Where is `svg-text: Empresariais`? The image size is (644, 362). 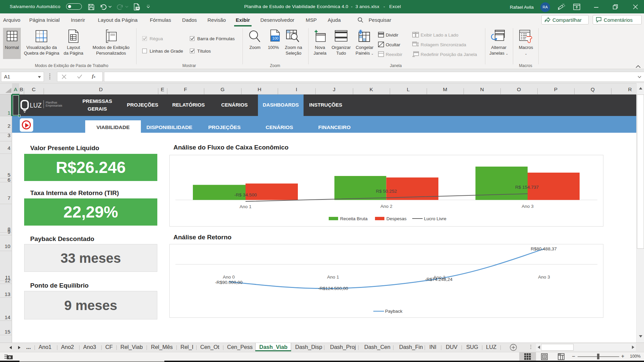 svg-text: Empresariais is located at coordinates (54, 106).